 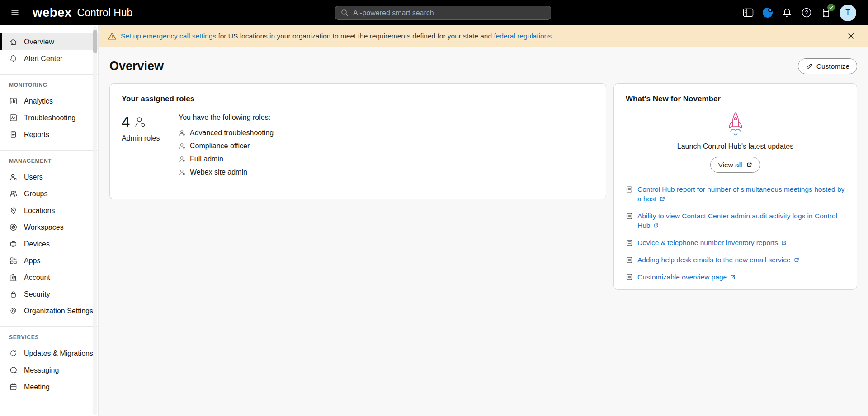 I want to click on sidebar-item-apps: Apps, so click(x=49, y=260).